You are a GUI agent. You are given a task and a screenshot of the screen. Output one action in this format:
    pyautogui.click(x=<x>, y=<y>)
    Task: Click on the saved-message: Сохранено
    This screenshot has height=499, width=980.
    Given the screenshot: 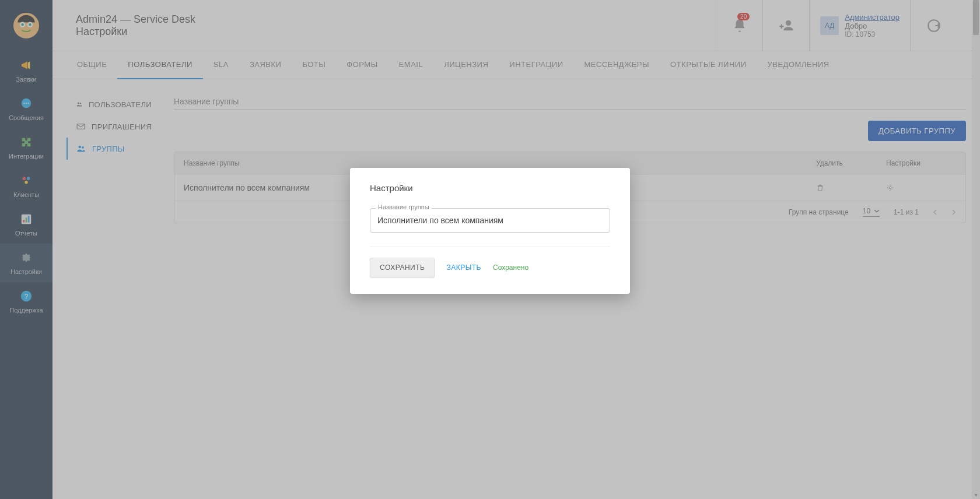 What is the action you would take?
    pyautogui.click(x=511, y=268)
    